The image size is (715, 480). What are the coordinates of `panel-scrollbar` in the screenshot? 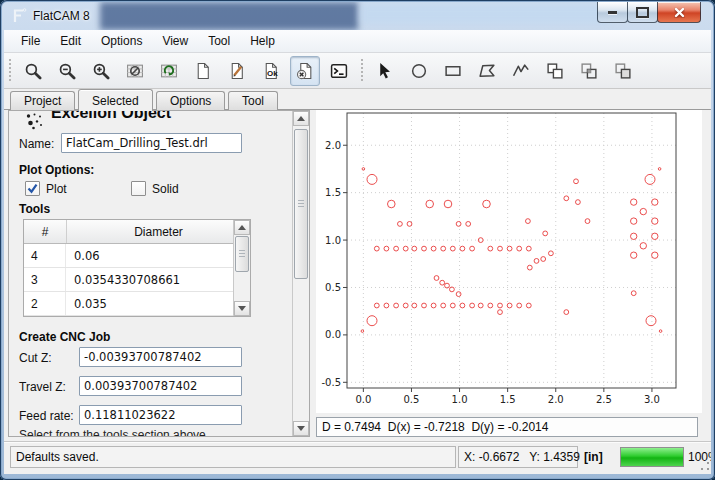 It's located at (300, 274).